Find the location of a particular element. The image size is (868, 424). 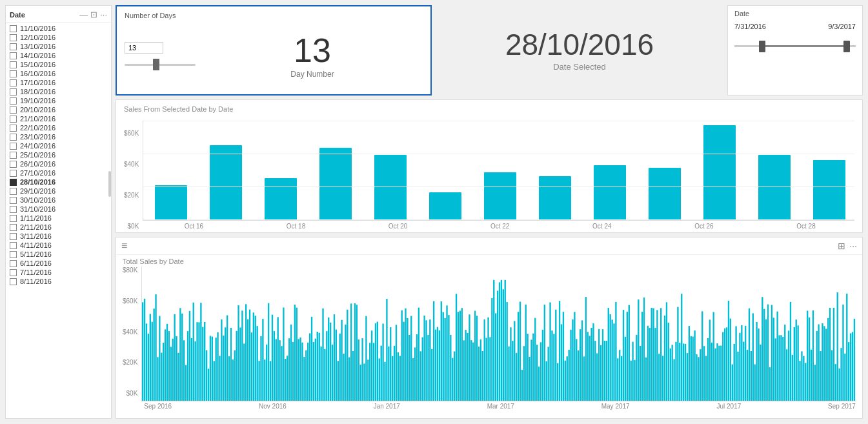

range-handle-right is located at coordinates (847, 46).